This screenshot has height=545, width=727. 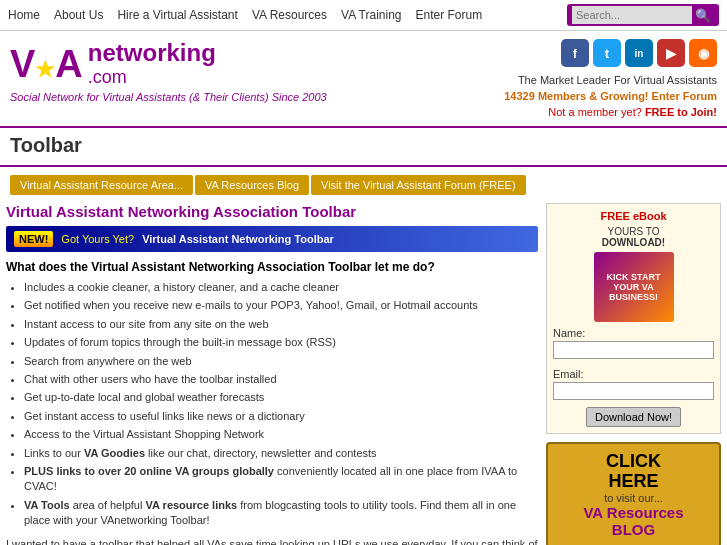 I want to click on rss-icon: ◉, so click(x=703, y=53).